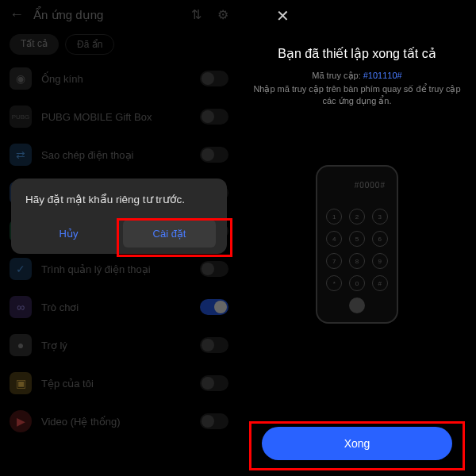 The width and height of the screenshot is (476, 476). I want to click on done-button: Xong, so click(357, 443).